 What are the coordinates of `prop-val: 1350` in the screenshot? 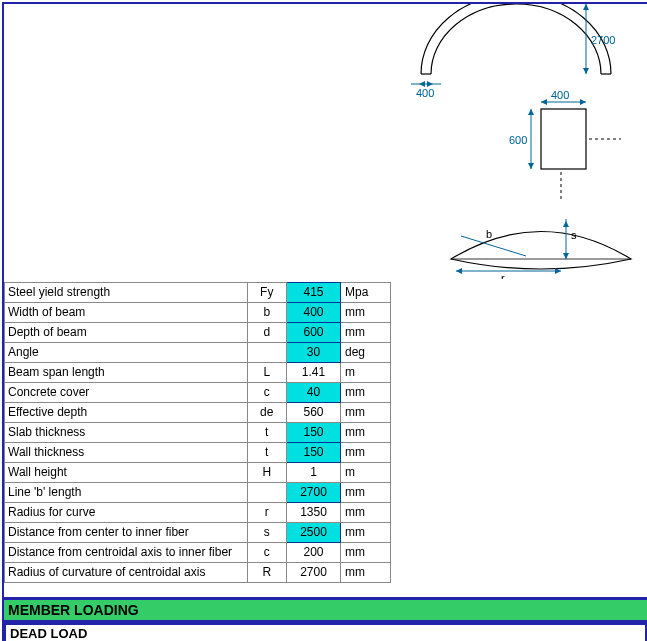 It's located at (314, 512).